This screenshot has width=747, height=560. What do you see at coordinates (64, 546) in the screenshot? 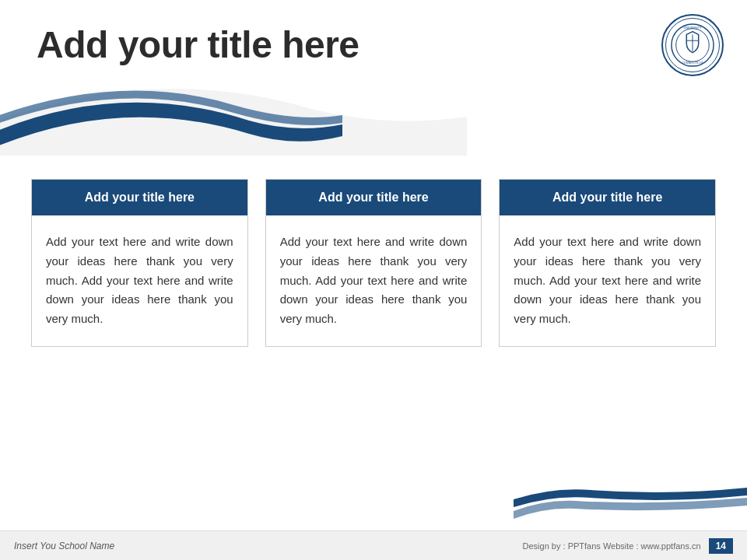
I see `school-name-label: Insert You School Name` at bounding box center [64, 546].